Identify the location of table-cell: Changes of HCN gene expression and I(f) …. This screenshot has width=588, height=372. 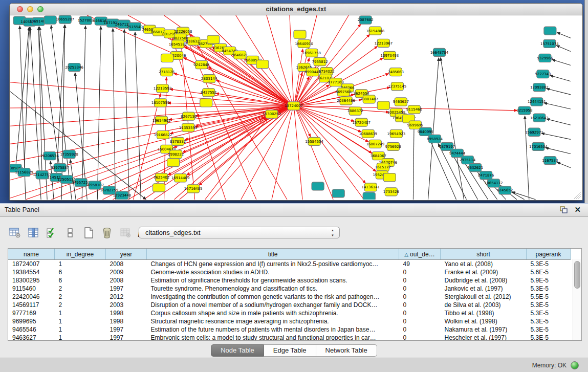
(273, 264).